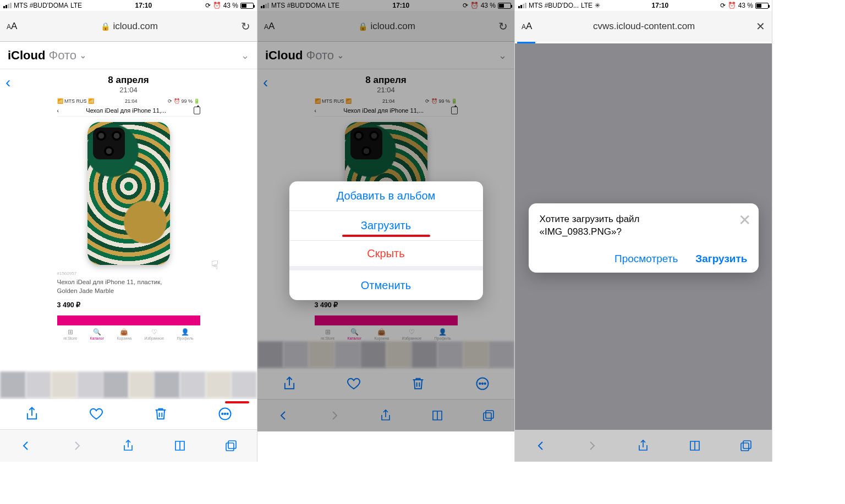 The height and width of the screenshot is (504, 845). Describe the element at coordinates (386, 241) in the screenshot. I see `action-sheet: Добавить в альбом Загрузить Скрыть Отмен…` at that location.